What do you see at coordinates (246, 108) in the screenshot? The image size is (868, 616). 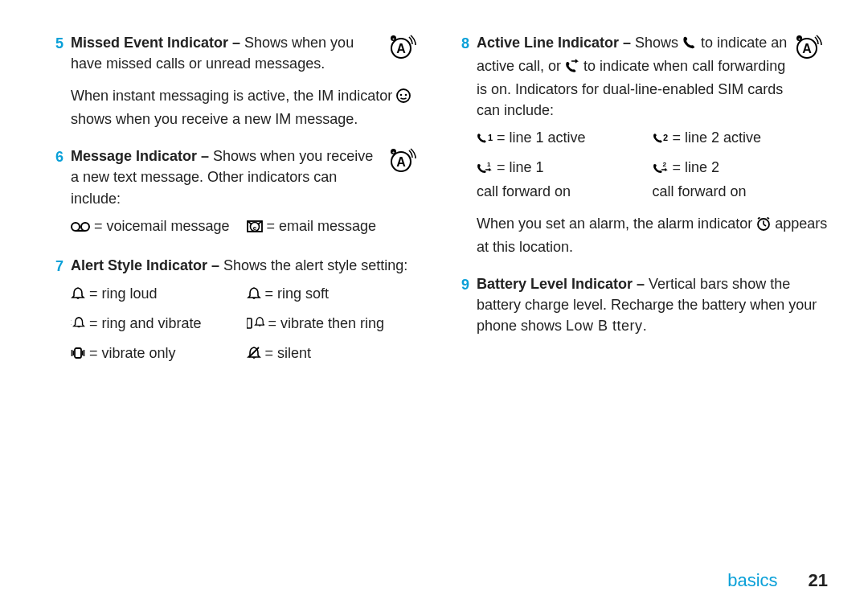 I see `item-5-para2: When instant messaging is active, the IM…` at bounding box center [246, 108].